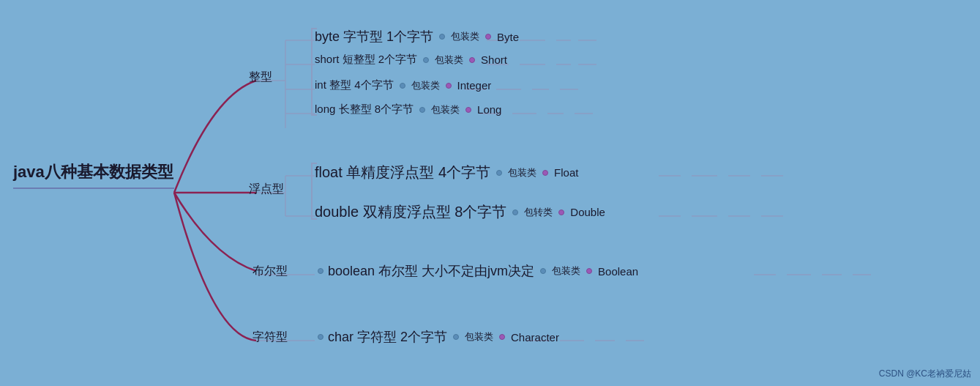 This screenshot has width=980, height=386. I want to click on char-row: char 字符型 2个字节 包装类 Character, so click(437, 337).